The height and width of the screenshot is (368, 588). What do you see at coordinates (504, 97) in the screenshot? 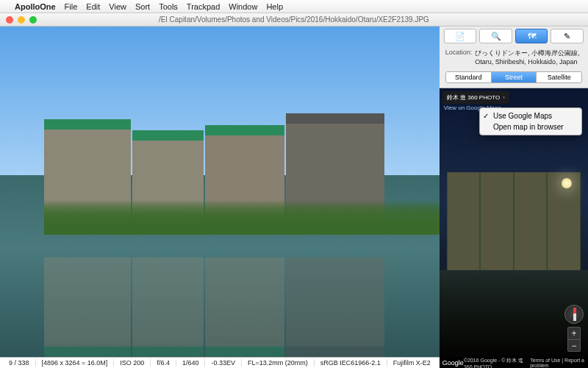
I see `chevron-right-icon: ›` at bounding box center [504, 97].